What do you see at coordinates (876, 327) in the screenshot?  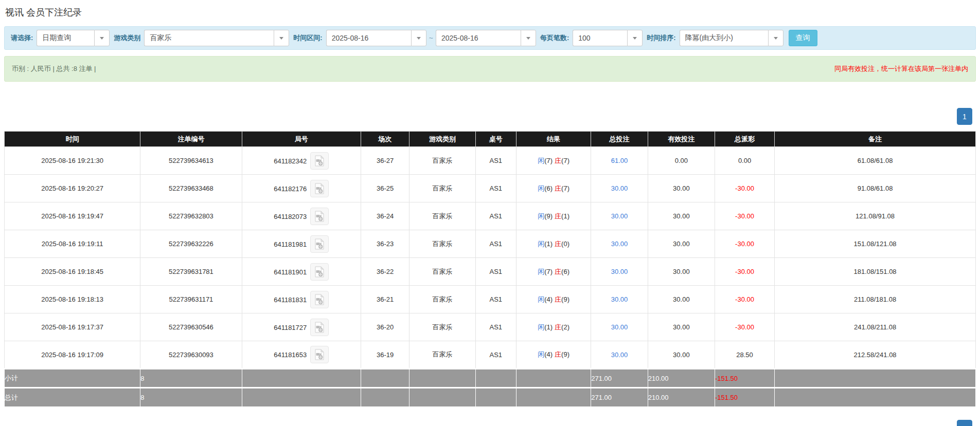 I see `cell-remark: 241.08/211.08` at bounding box center [876, 327].